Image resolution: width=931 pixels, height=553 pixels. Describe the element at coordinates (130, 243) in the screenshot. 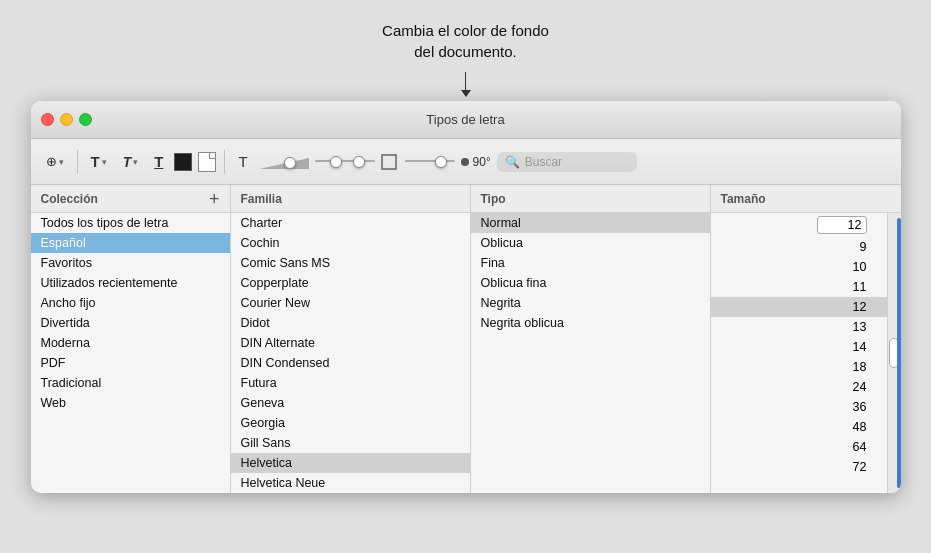

I see `collection-list-item: Español` at that location.